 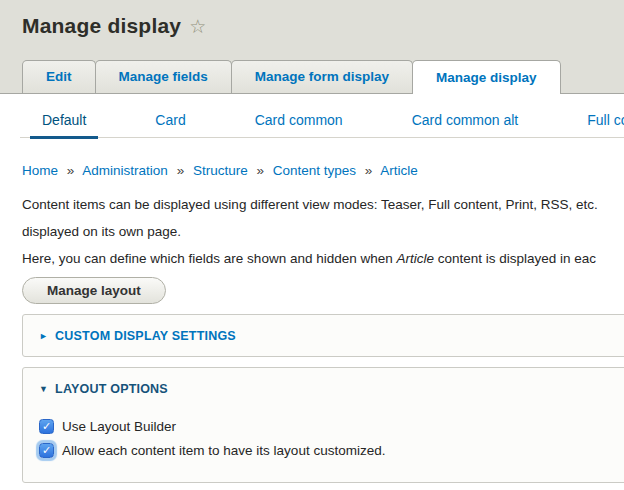 I want to click on allow-custom-layout-row: ✓ Allow each content item to have its la…, so click(x=332, y=450).